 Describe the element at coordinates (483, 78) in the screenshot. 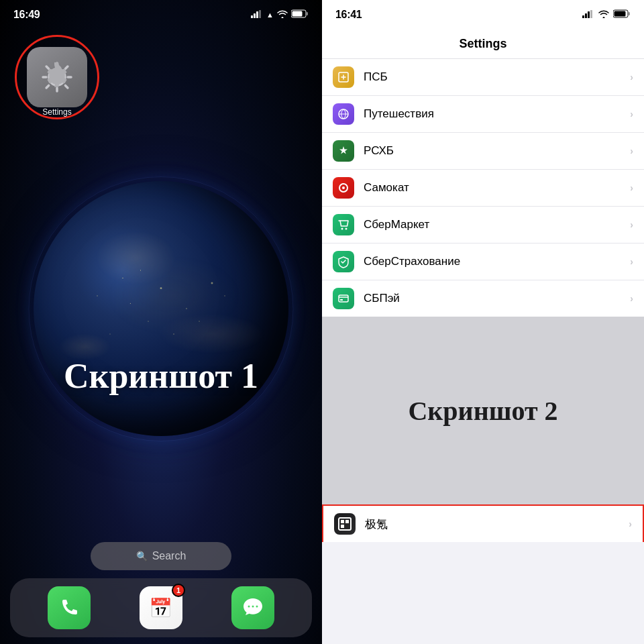

I see `settings-item-pcb: ПСБ ›` at that location.